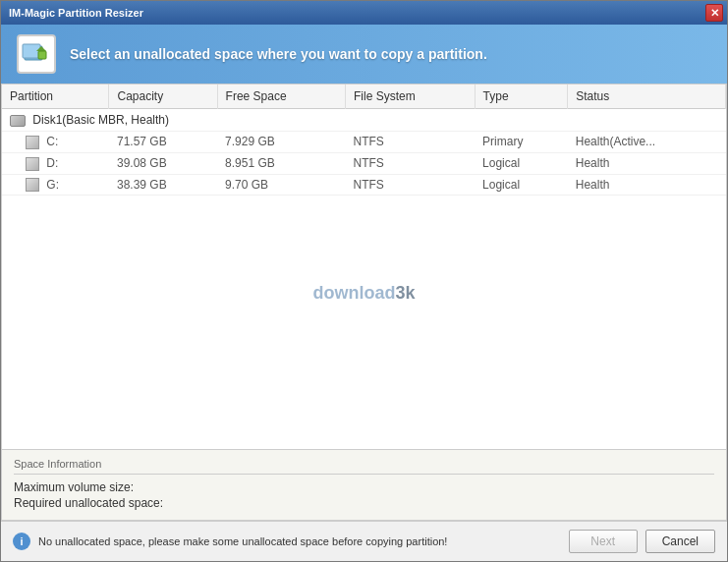 The width and height of the screenshot is (728, 562). What do you see at coordinates (364, 293) in the screenshot?
I see `watermark: download3k` at bounding box center [364, 293].